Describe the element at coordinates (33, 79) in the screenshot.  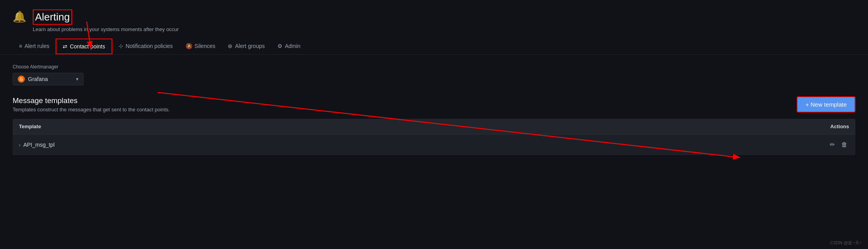
I see `alertmanager-select-left: G Grafana` at that location.